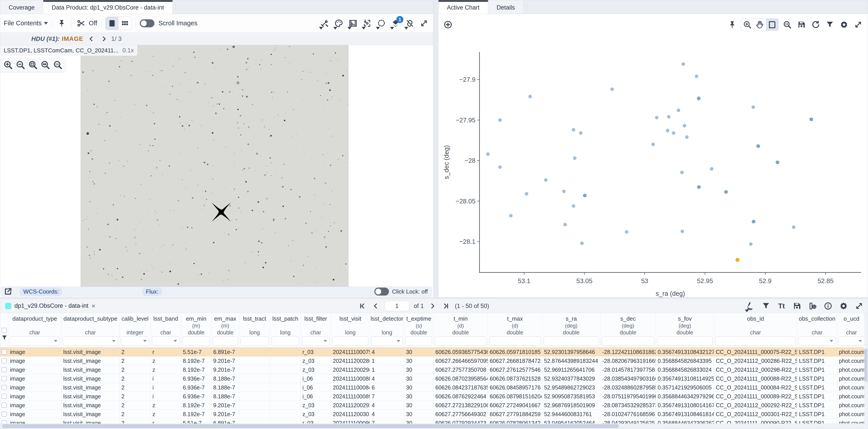 The height and width of the screenshot is (429, 868). What do you see at coordinates (350, 330) in the screenshot?
I see `column-header-lsst_visit: lsst_visitlong` at bounding box center [350, 330].